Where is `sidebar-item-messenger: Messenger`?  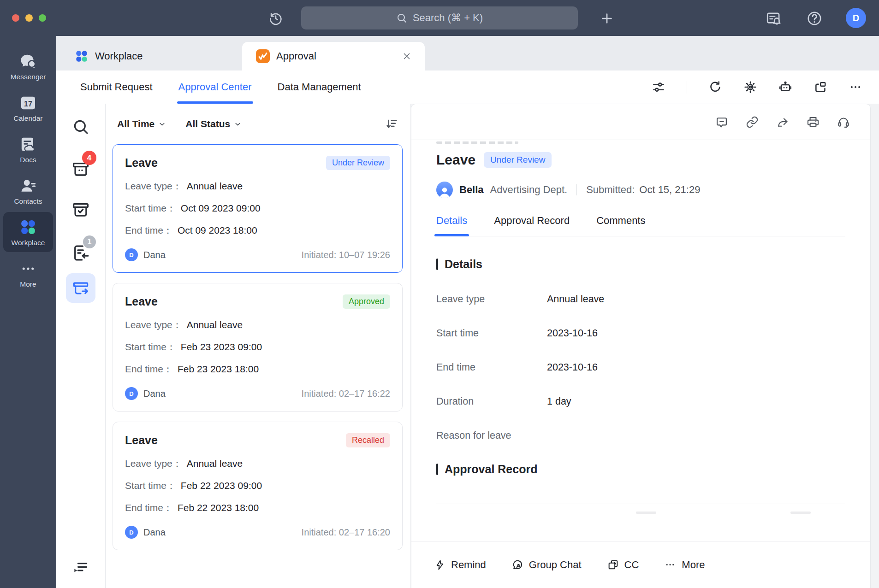
sidebar-item-messenger: Messenger is located at coordinates (28, 66).